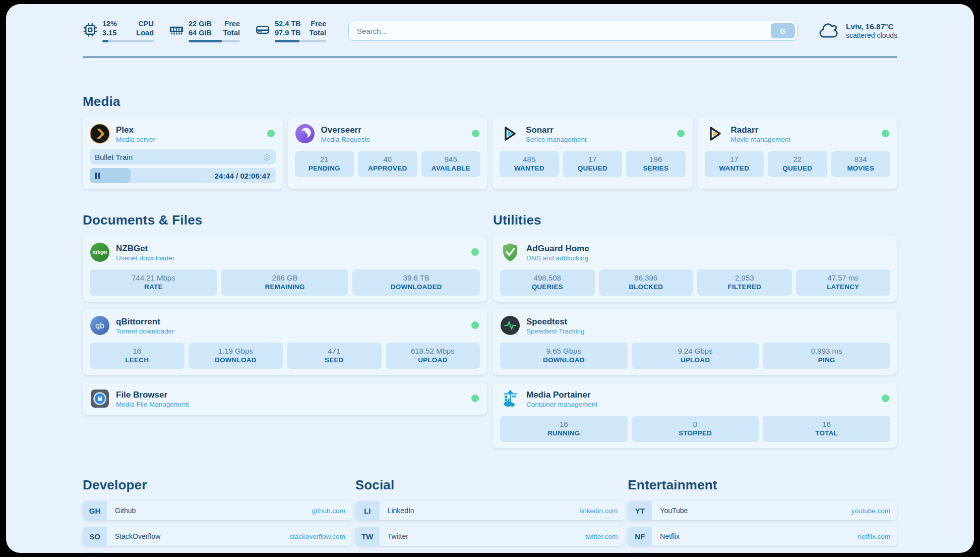 The image size is (980, 557). I want to click on bookmark-url: linkedin.com, so click(599, 511).